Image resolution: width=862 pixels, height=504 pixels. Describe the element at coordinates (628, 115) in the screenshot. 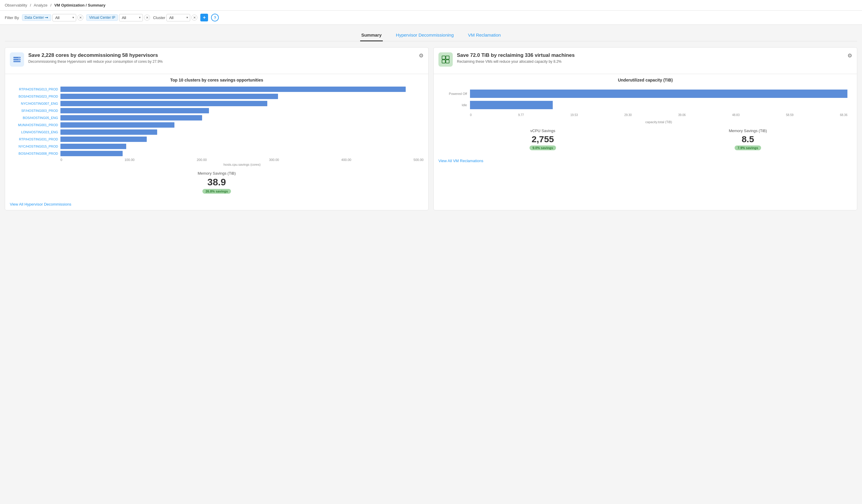

I see `right-axis-tick: 29.30` at that location.